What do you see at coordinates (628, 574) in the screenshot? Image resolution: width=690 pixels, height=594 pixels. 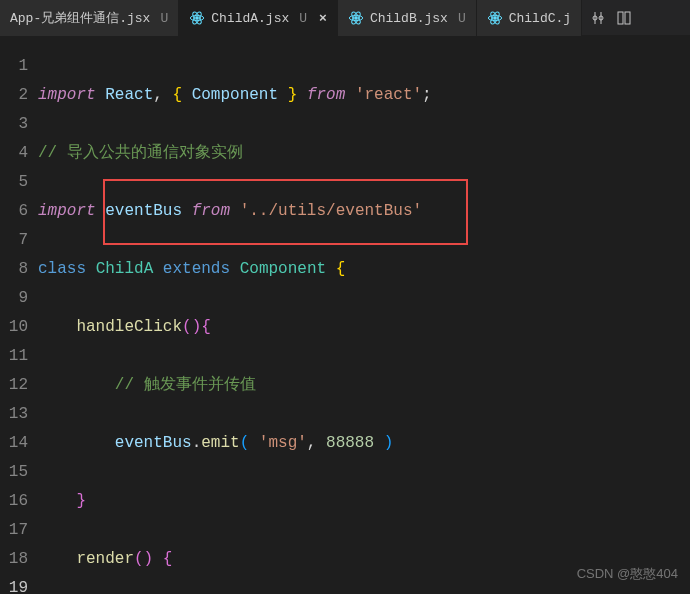 I see `watermark: CSDN @憨憨404` at bounding box center [628, 574].